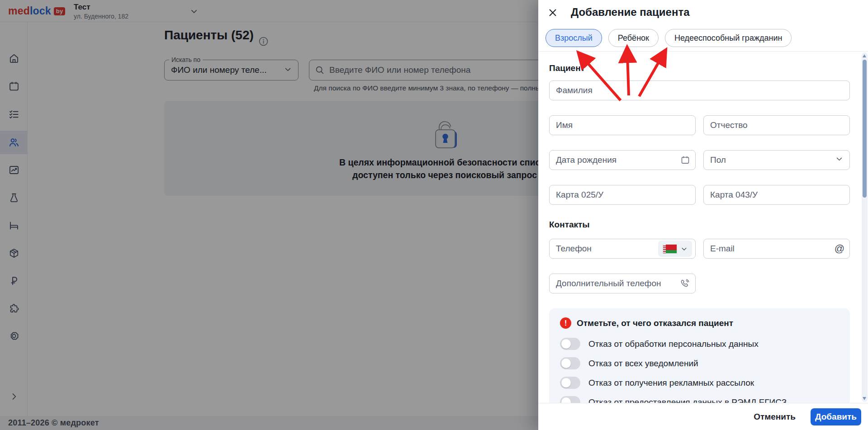 Image resolution: width=868 pixels, height=430 pixels. Describe the element at coordinates (669, 38) in the screenshot. I see `patient-type-tabs: Взрослый Ребёнок Недееспособный граждани…` at that location.